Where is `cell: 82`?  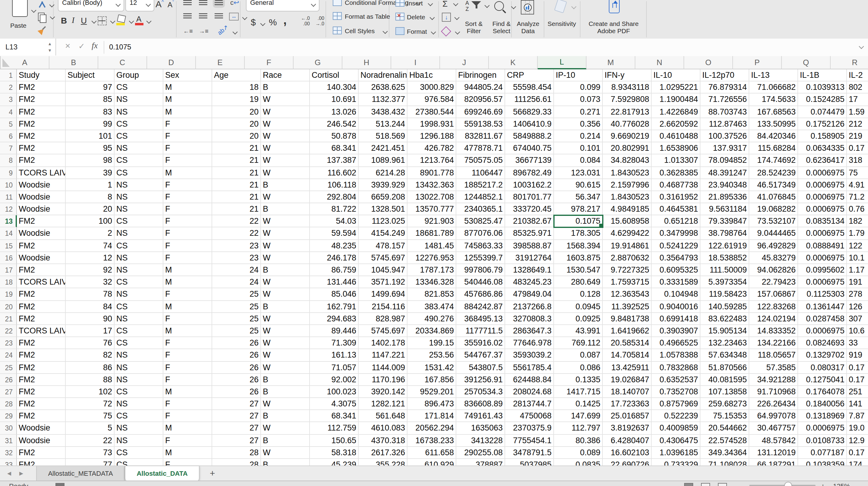 cell: 82 is located at coordinates (90, 356).